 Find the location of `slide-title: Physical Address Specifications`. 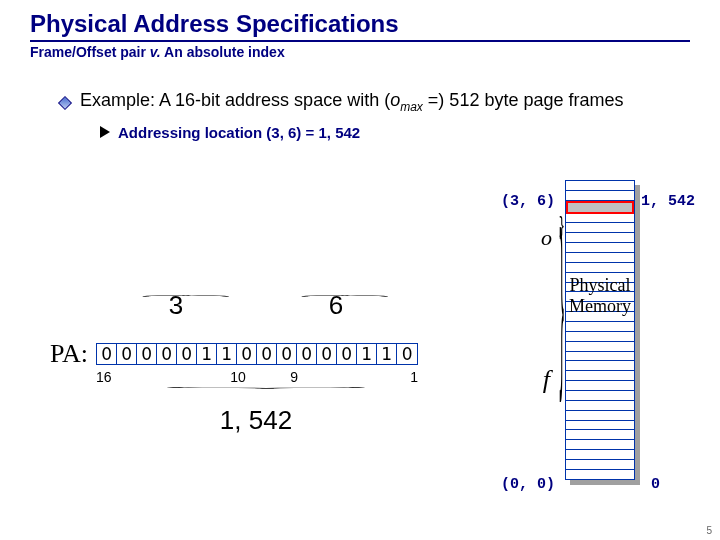

slide-title: Physical Address Specifications is located at coordinates (360, 24).